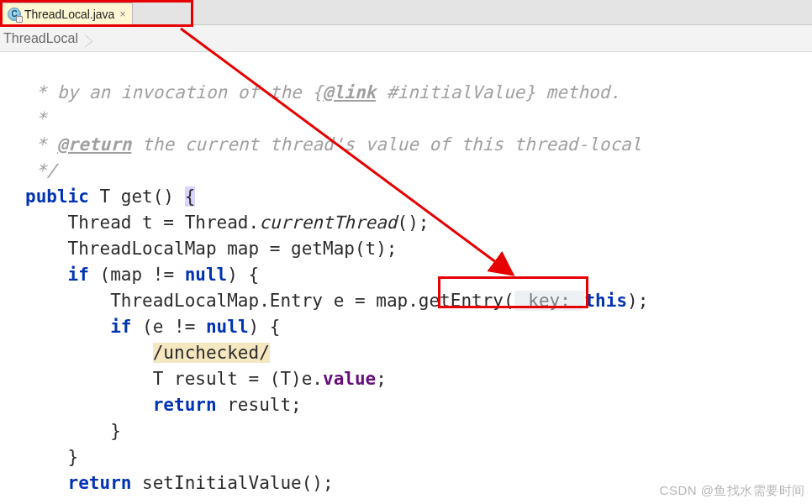 The height and width of the screenshot is (504, 812). What do you see at coordinates (14, 14) in the screenshot?
I see `java-class-icon: C` at bounding box center [14, 14].